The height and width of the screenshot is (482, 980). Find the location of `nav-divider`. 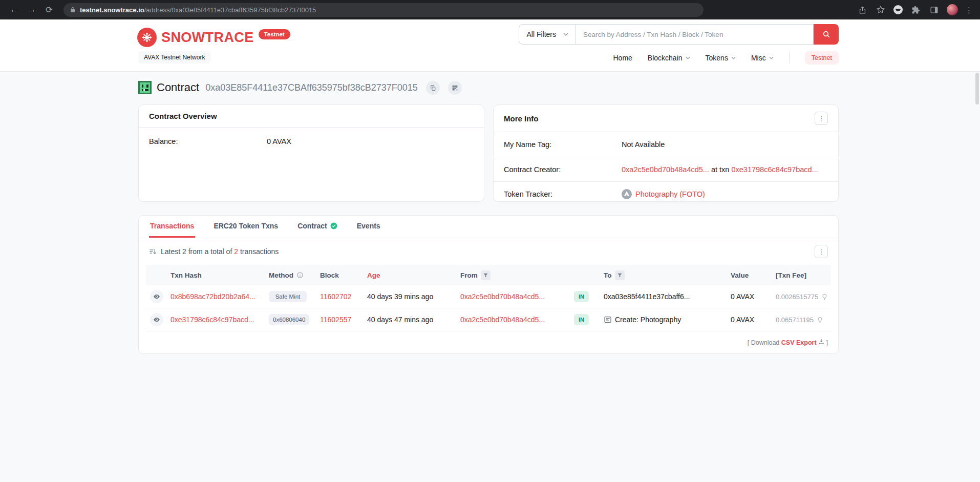

nav-divider is located at coordinates (790, 58).